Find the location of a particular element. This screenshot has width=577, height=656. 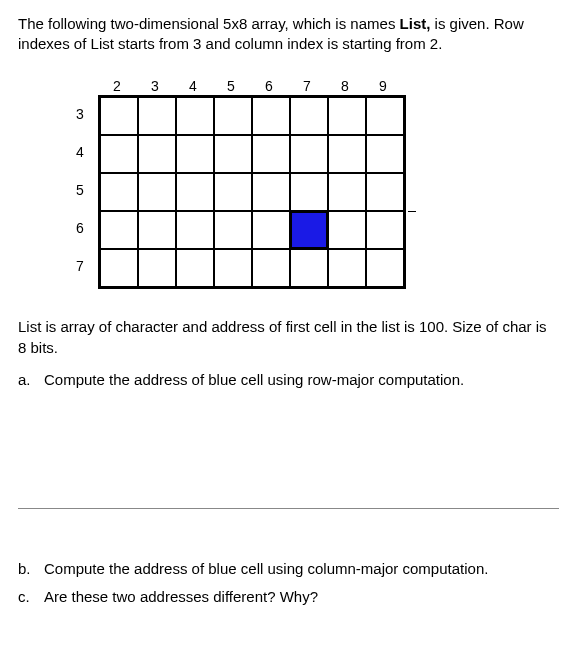

problem-intro: The following two-dimensional 5x8 array,… is located at coordinates (288, 34).